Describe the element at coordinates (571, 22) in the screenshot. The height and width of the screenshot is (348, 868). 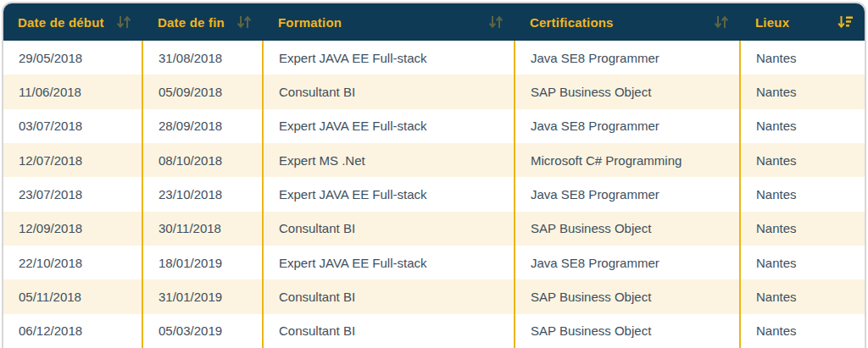
I see `column-label-certifications: Certifications` at that location.